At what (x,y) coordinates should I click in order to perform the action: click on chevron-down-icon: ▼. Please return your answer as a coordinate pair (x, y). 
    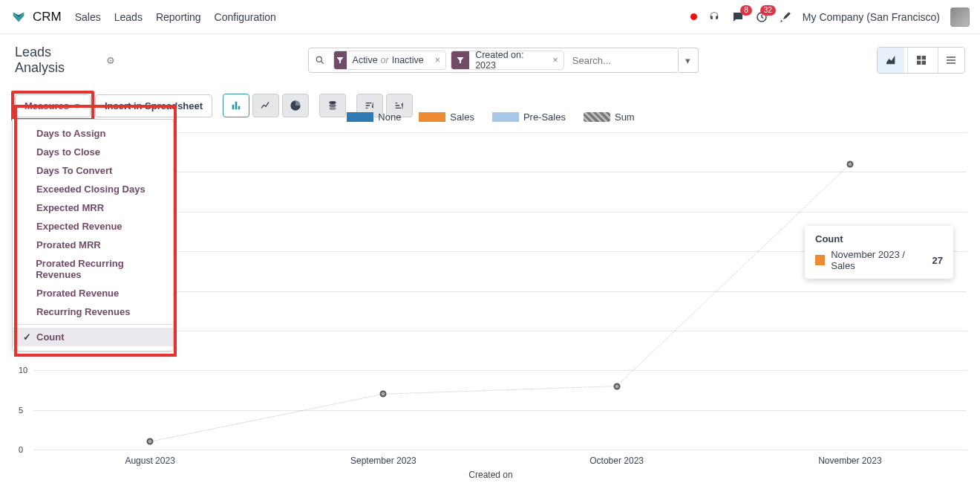
    Looking at the image, I should click on (77, 106).